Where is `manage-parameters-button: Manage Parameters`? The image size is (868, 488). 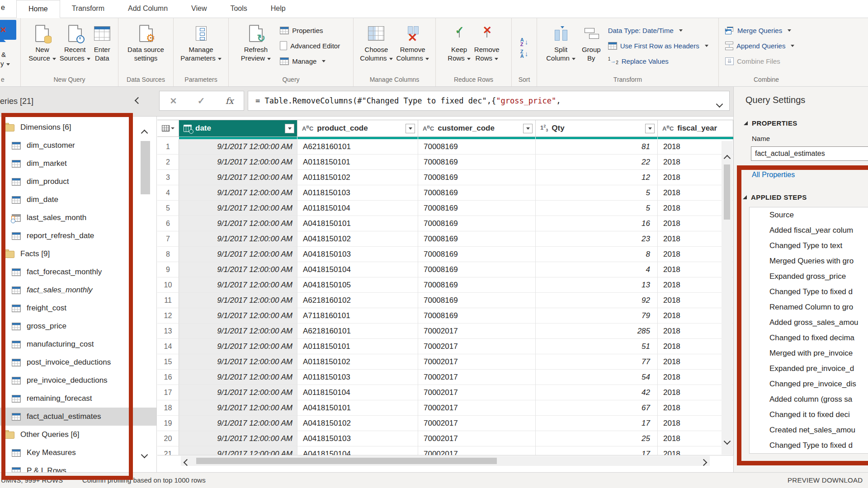
manage-parameters-button: Manage Parameters is located at coordinates (201, 42).